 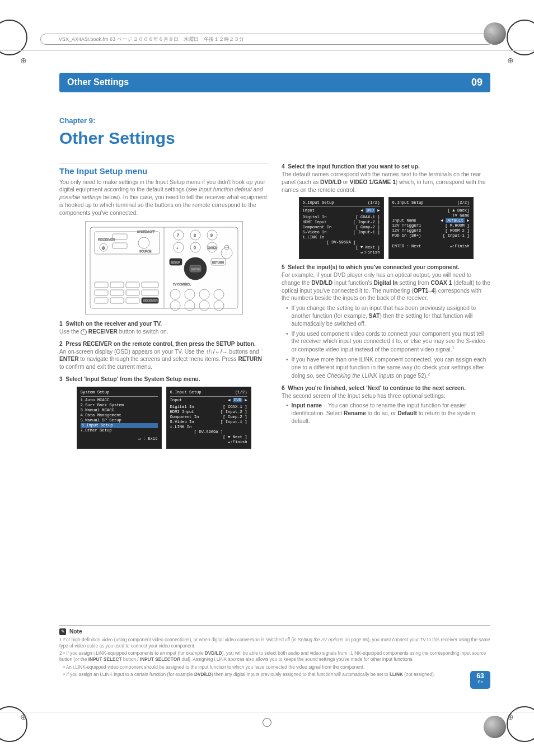 I want to click on osd-input-setup-2: 6.Input Setup(2/2) [ ▲ Back] TV Game Inp…, so click(x=431, y=228).